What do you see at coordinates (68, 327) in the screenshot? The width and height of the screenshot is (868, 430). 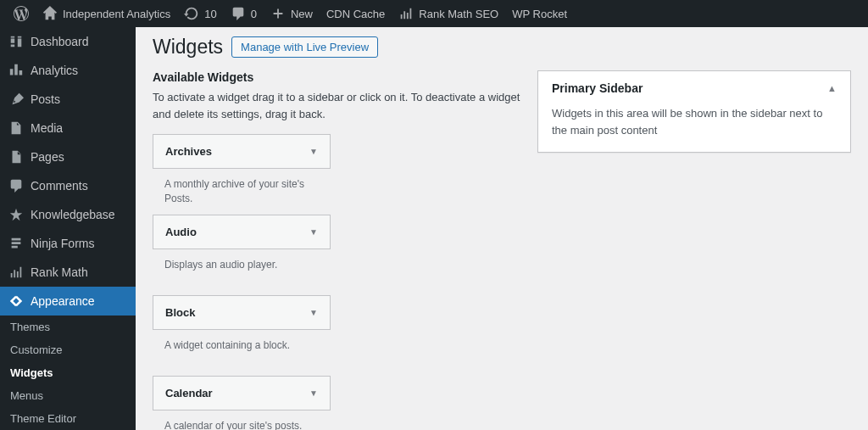 I see `subitem-themes: Themes` at bounding box center [68, 327].